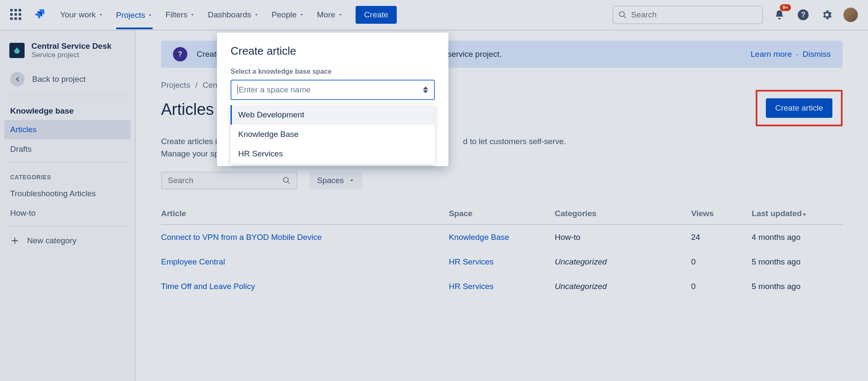  What do you see at coordinates (333, 99) in the screenshot?
I see `create-article-modal: Create article Select a knowledge base s…` at bounding box center [333, 99].